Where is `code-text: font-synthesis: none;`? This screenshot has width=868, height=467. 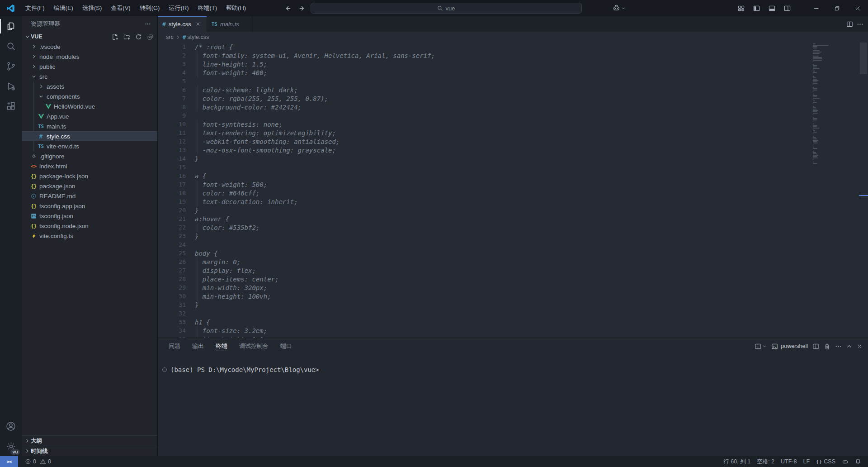 code-text: font-synthesis: none; is located at coordinates (238, 124).